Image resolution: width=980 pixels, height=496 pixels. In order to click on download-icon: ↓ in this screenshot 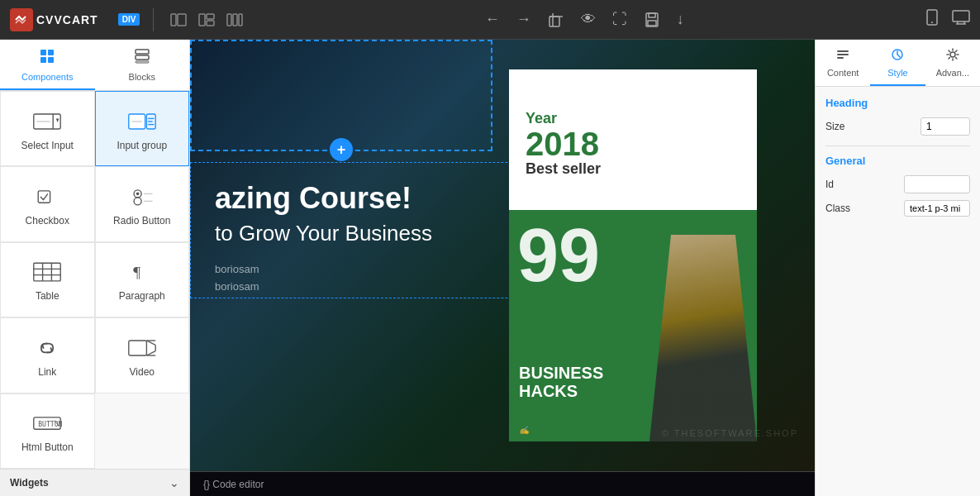, I will do `click(681, 20)`.